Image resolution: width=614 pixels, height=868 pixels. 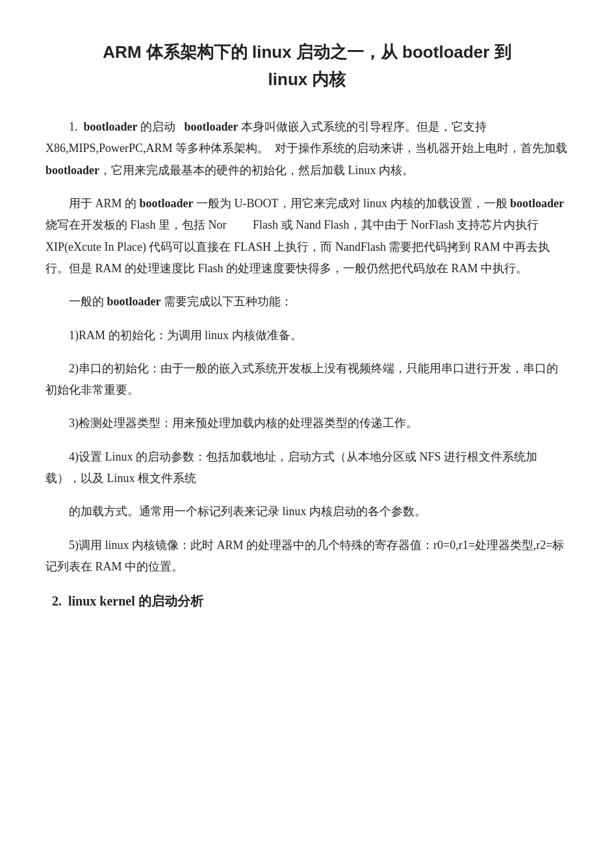 I want to click on text-p1-a: 的启动, so click(x=161, y=127).